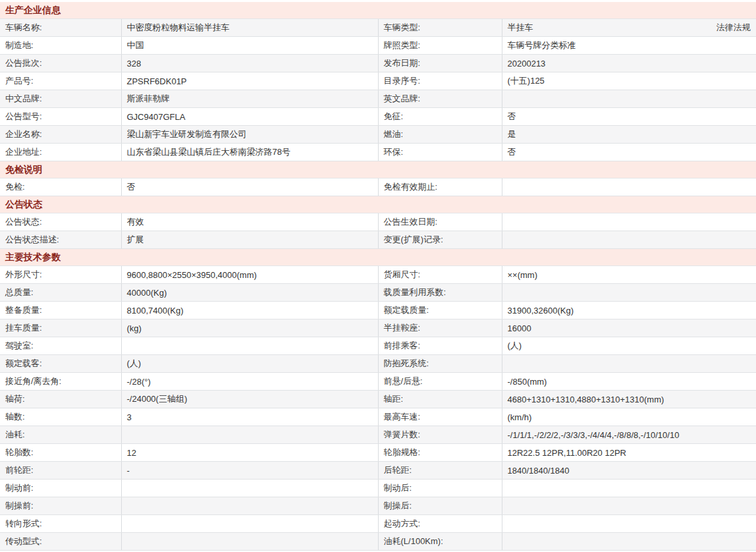 The height and width of the screenshot is (552, 756). Describe the element at coordinates (24, 28) in the screenshot. I see `field-label-text: 车辆名称:` at that location.